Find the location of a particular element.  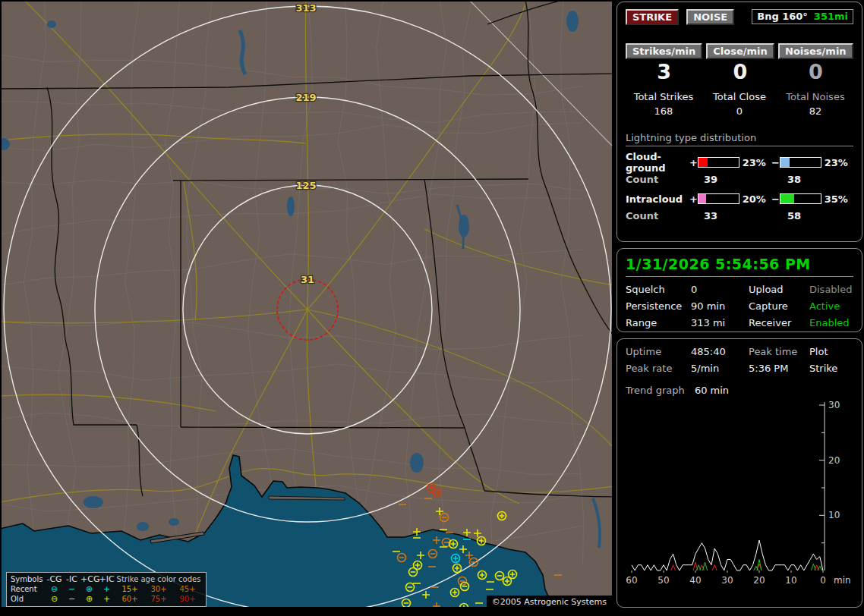

range-label: Range is located at coordinates (658, 323).